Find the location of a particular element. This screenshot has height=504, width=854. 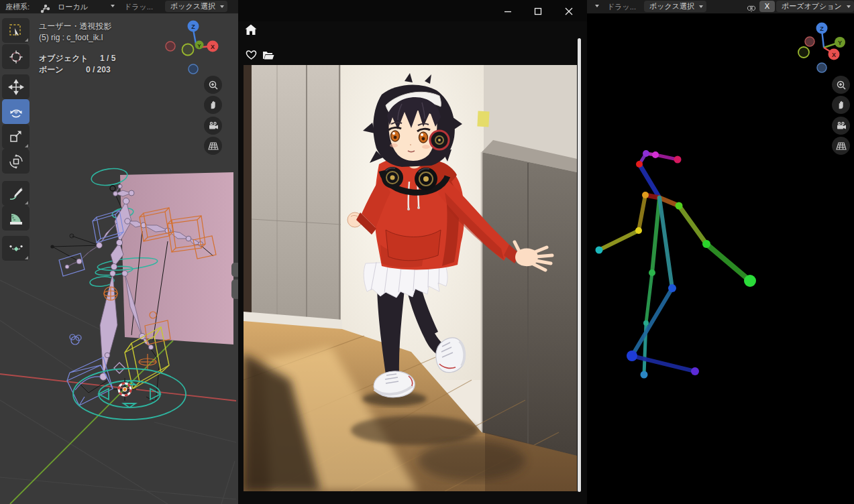

pose-options-label: ポーズオプション is located at coordinates (812, 6).